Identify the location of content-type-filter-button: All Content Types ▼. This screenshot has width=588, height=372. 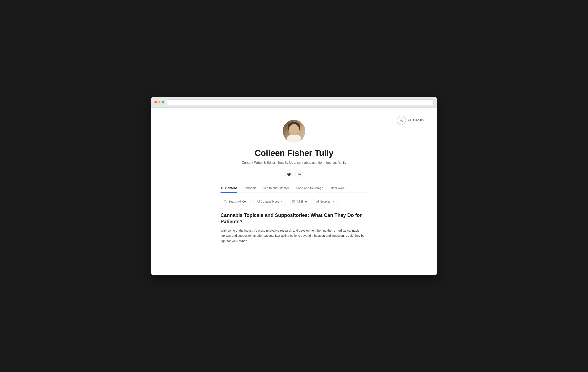
(270, 201).